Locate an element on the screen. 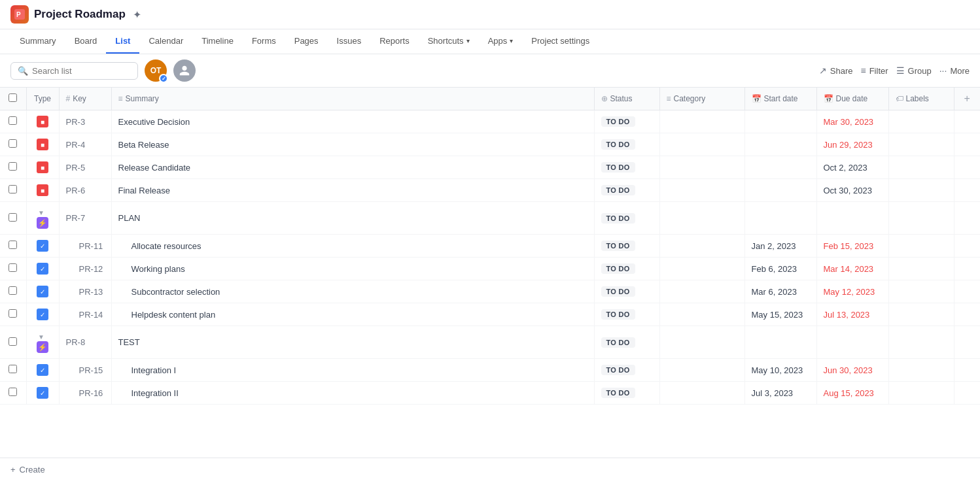 This screenshot has height=485, width=980. ai-icon: ✦ is located at coordinates (137, 14).